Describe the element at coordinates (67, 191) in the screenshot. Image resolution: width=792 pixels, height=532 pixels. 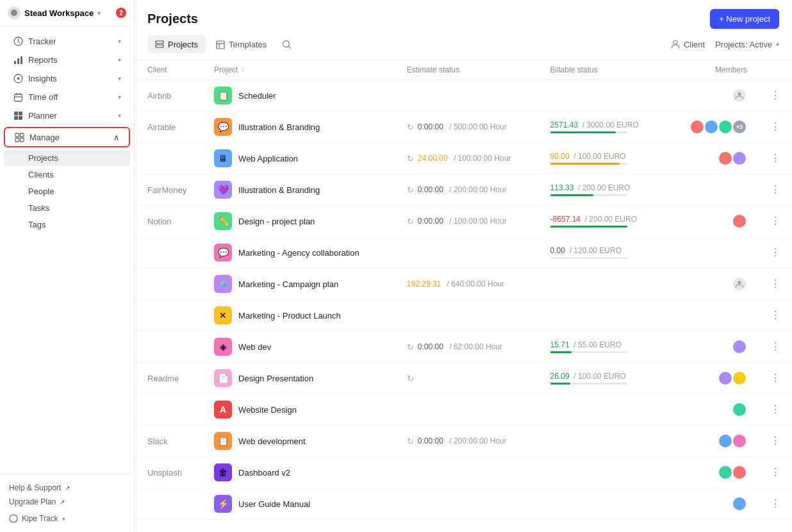
I see `sidebar-item-people: People` at that location.